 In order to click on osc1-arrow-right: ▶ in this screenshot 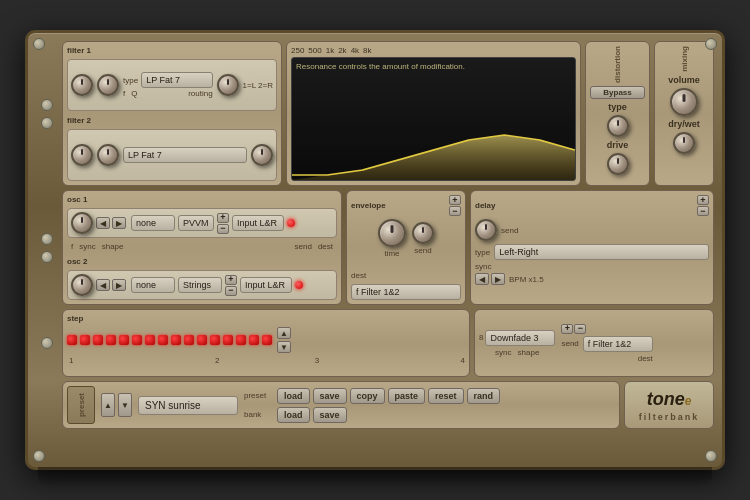, I will do `click(119, 223)`.